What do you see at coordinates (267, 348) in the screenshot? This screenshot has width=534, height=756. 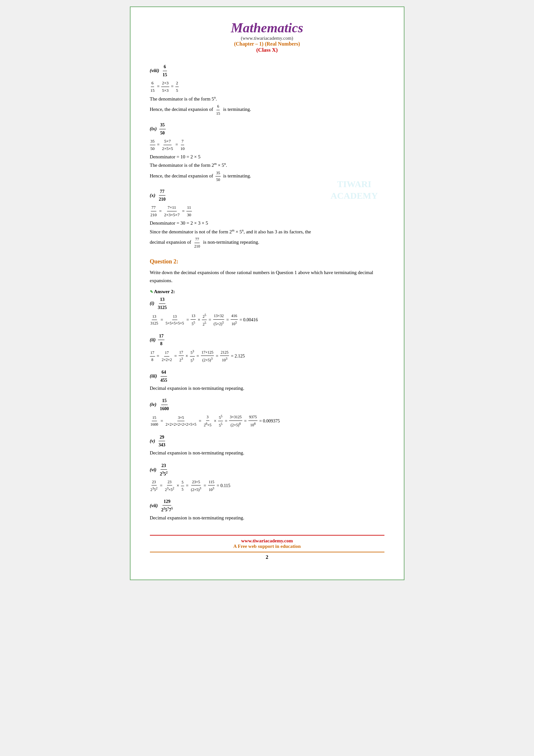 I see `part-ii: (ii) 17 8 17 8 = 17 2×2×2` at bounding box center [267, 348].